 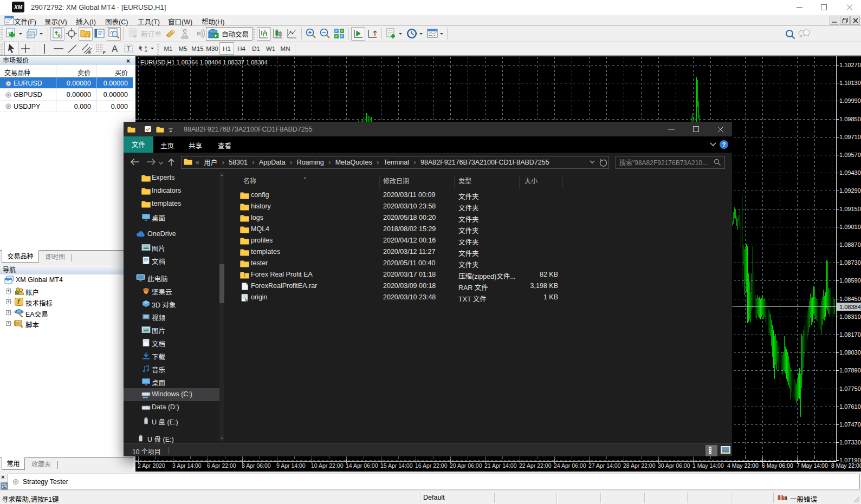 What do you see at coordinates (850, 65) in the screenshot?
I see `svg-text: 1.10270` at bounding box center [850, 65].